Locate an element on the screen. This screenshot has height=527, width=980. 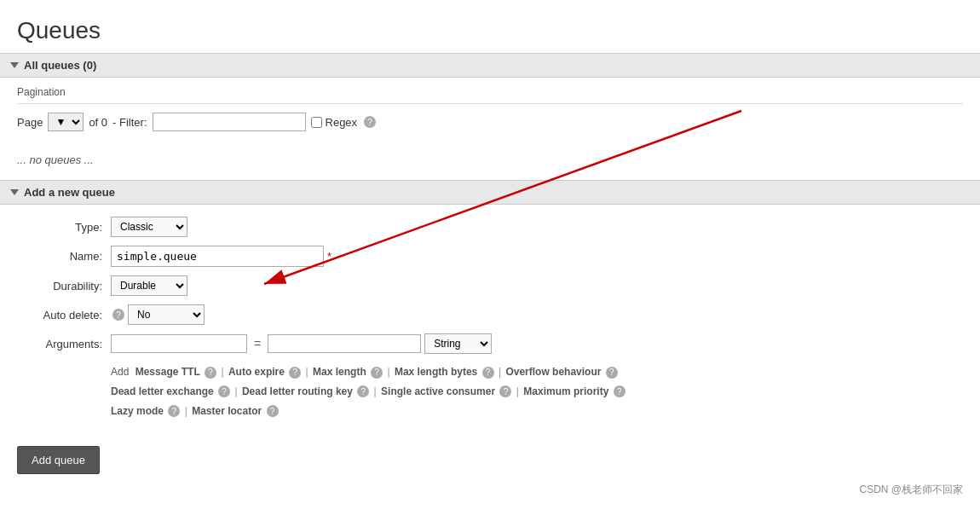
hint-dead-letter-exchange: Dead letter exchange is located at coordinates (162, 391).